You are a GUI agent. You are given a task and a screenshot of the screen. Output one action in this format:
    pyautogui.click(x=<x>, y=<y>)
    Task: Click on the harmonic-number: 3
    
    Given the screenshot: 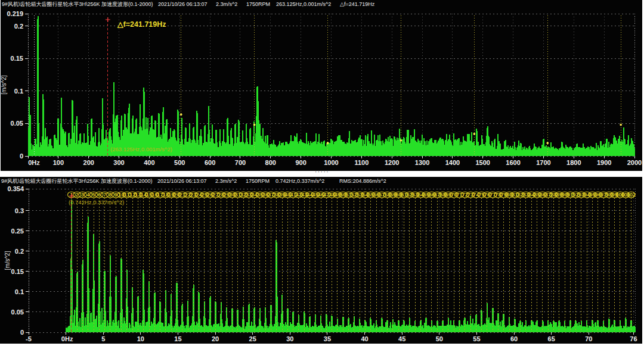 What is the action you would take?
    pyautogui.click(x=82, y=195)
    